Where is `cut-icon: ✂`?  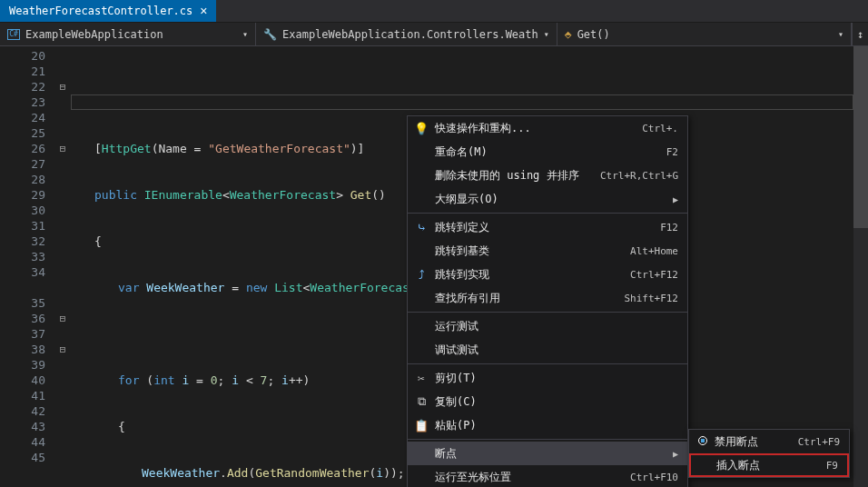 cut-icon: ✂ is located at coordinates (421, 378).